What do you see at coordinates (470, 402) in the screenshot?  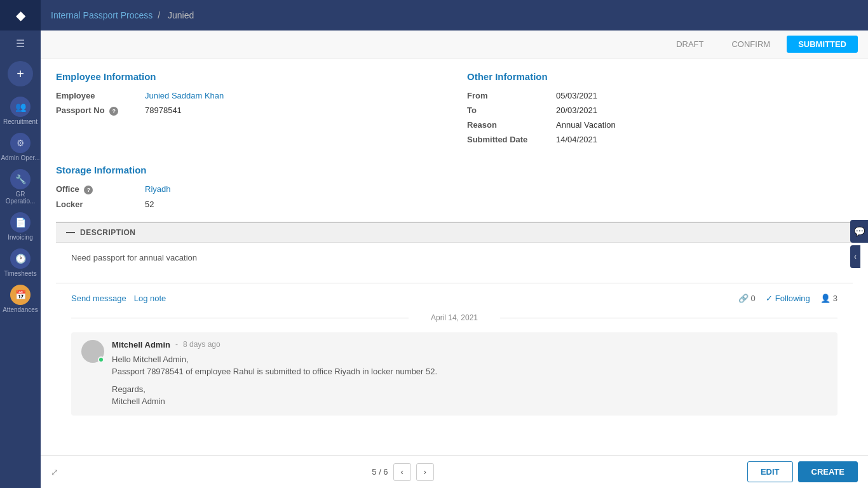 I see `message-line4: Mitchell Admin` at bounding box center [470, 402].